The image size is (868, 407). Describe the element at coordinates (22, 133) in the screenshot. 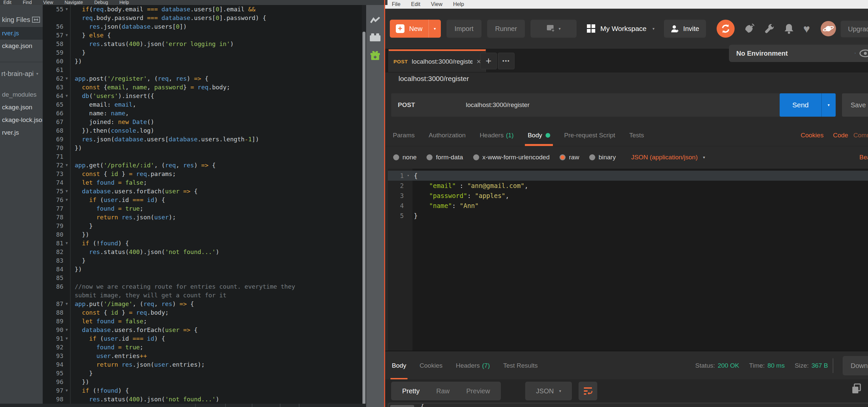

I see `sidebar-tree-item-rver-js: rver.js` at that location.